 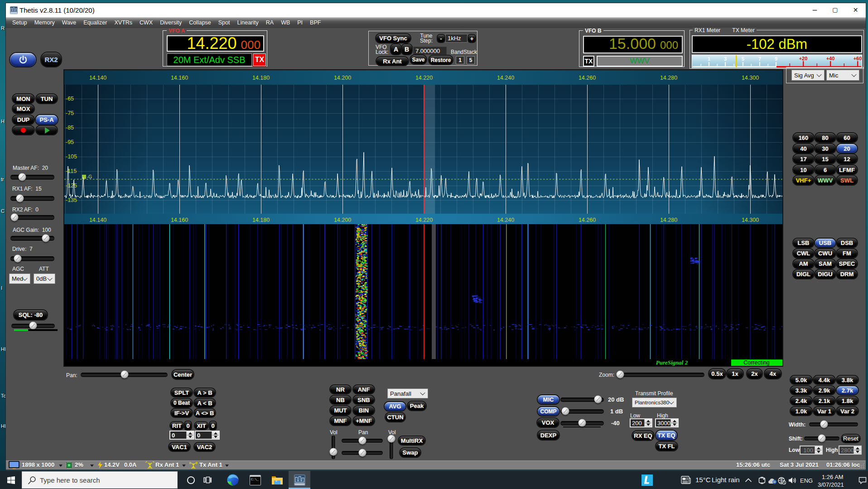 I want to click on meter-tx-select: Mic, so click(x=843, y=75).